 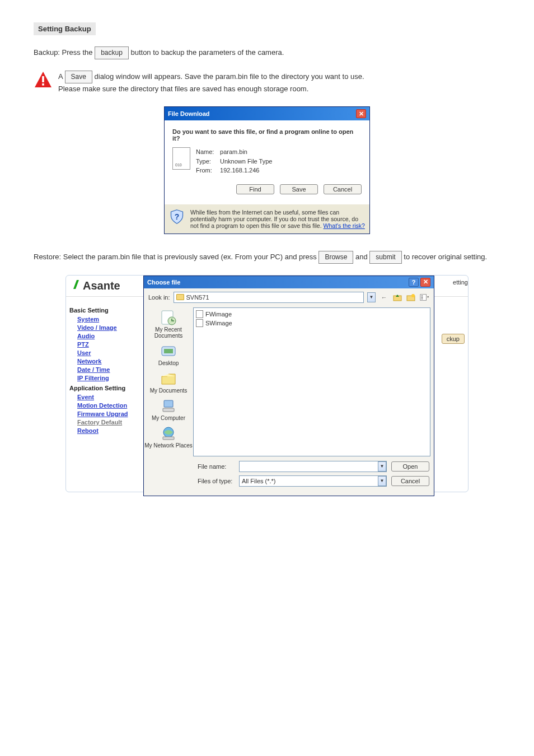 I want to click on place-label: My Documents, so click(x=169, y=391).